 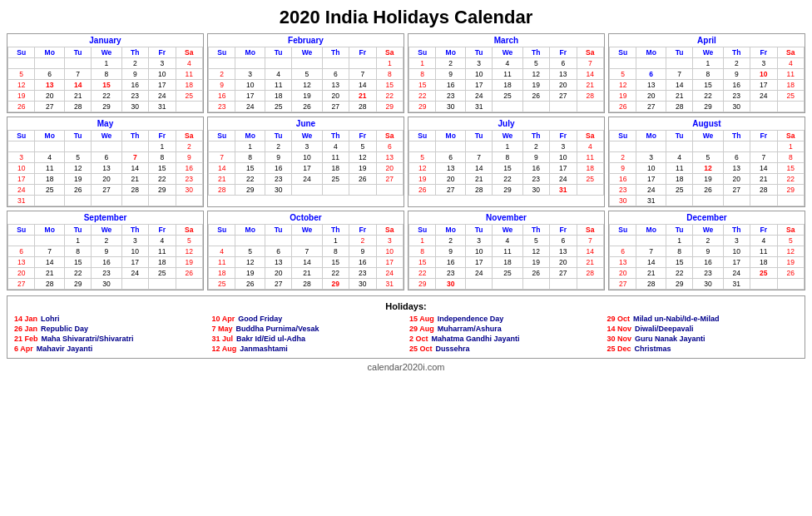 I want to click on holiday-date: 12 Aug, so click(x=225, y=349).